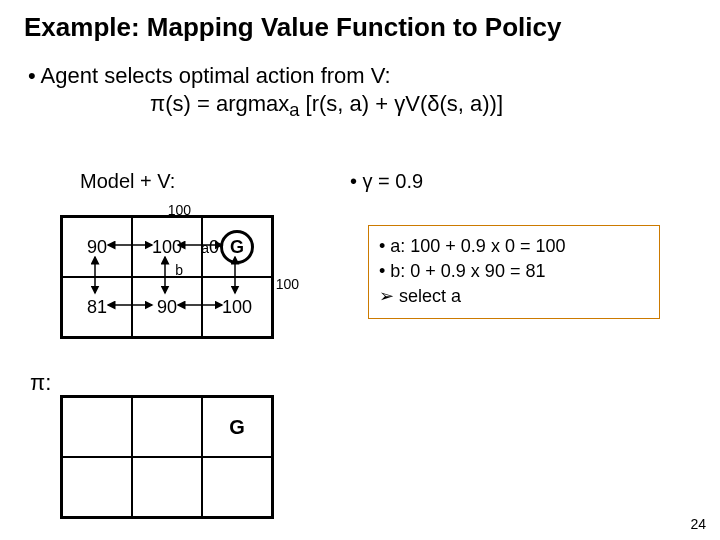 This screenshot has width=720, height=540. Describe the element at coordinates (360, 105) in the screenshot. I see `policy-formula: π(s) = argmaxa [r(s, a) + γV(δ(s, a))]` at that location.